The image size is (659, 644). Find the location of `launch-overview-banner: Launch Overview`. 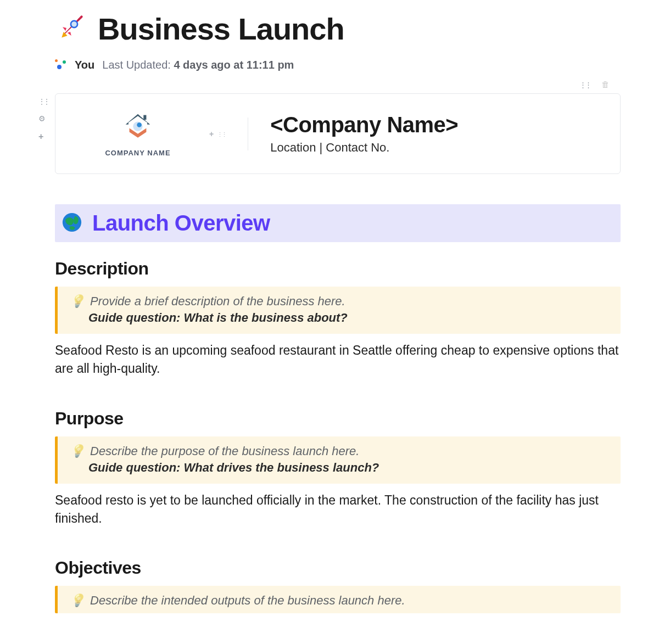

launch-overview-banner: Launch Overview is located at coordinates (338, 223).